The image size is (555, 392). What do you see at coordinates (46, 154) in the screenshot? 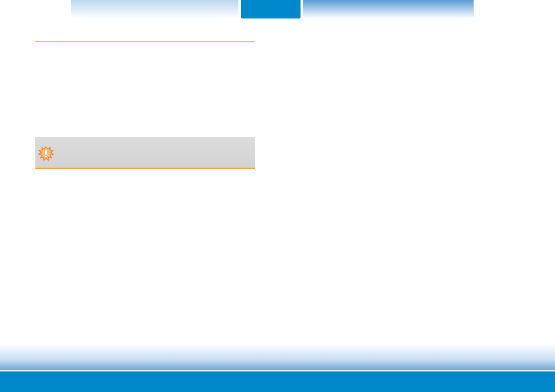
I see `starburst-exclamation-icon` at bounding box center [46, 154].